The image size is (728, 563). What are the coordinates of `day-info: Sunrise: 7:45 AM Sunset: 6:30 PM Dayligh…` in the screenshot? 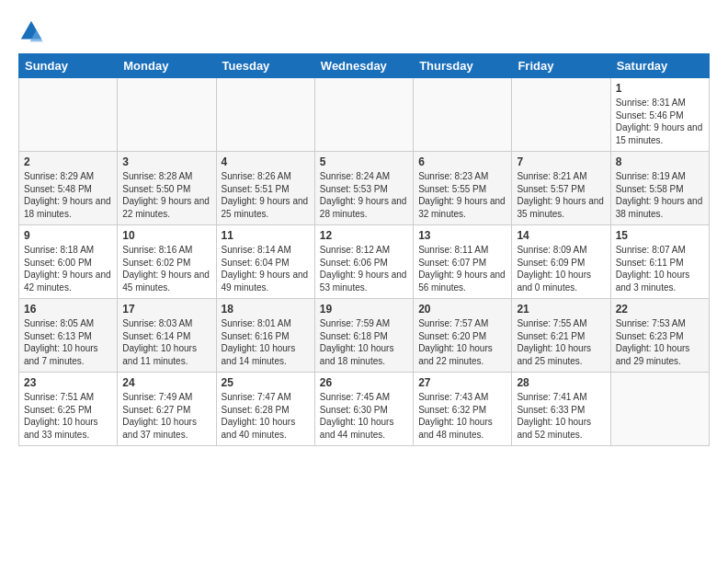 It's located at (364, 416).